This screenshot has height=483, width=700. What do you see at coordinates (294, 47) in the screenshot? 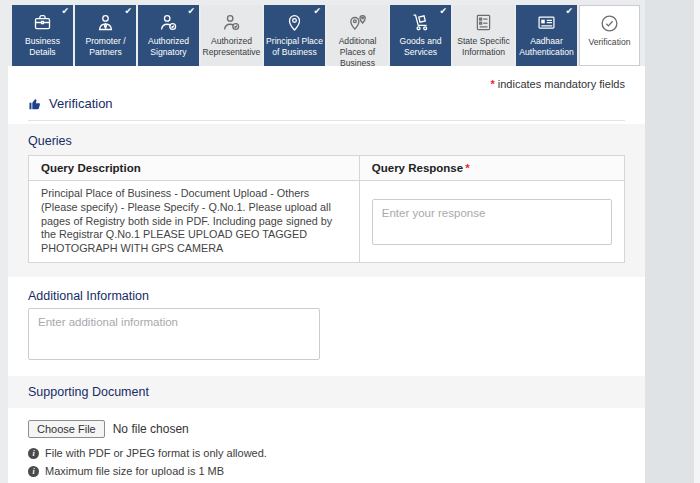
I see `tab-label: Principal Place of Business` at bounding box center [294, 47].